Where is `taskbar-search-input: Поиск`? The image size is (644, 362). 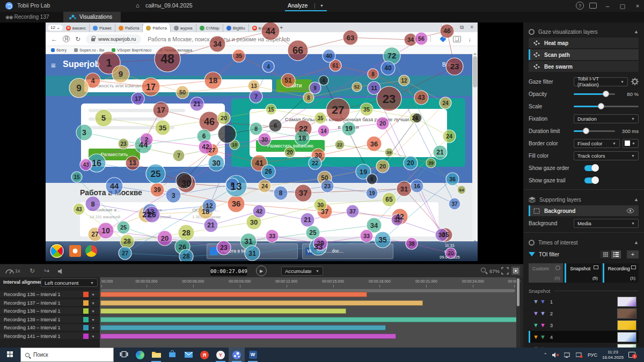
taskbar-search-input: Поиск is located at coordinates (67, 355).